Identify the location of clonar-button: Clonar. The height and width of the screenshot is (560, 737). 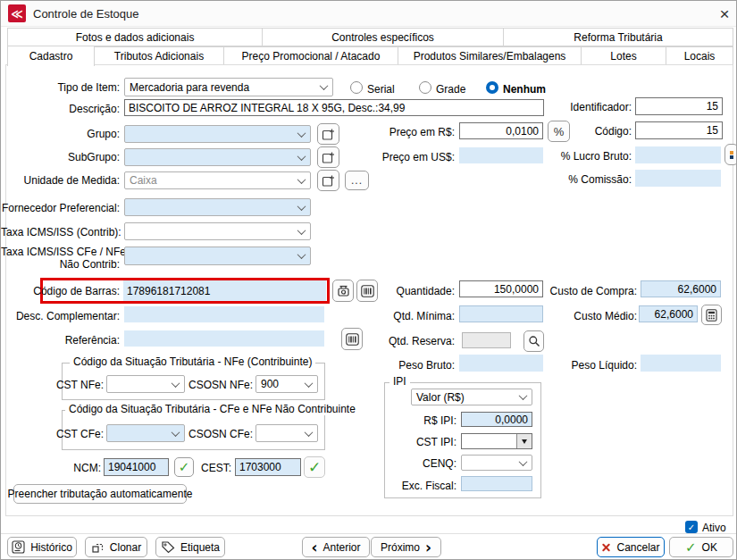
(116, 547).